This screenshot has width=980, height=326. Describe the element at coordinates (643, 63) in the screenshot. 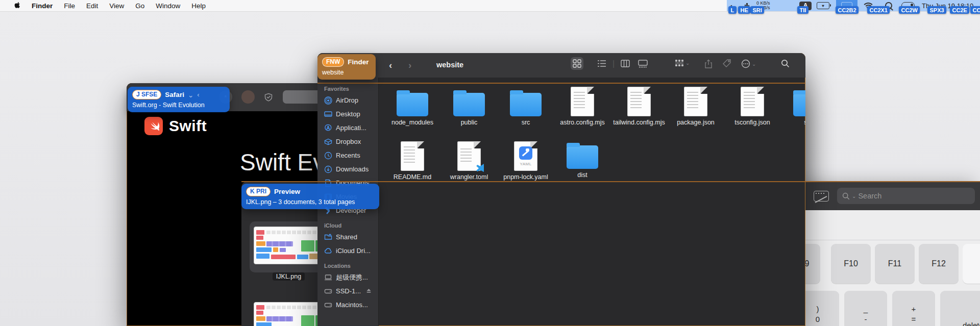

I see `gallery-view-icon` at that location.